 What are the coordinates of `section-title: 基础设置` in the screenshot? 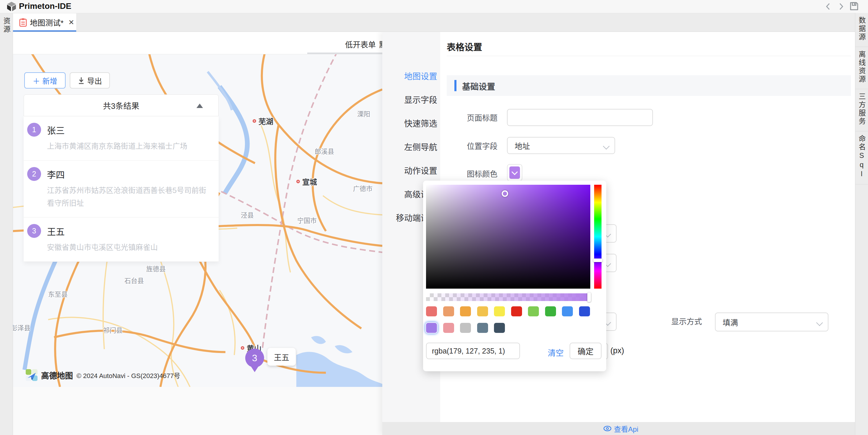 It's located at (478, 86).